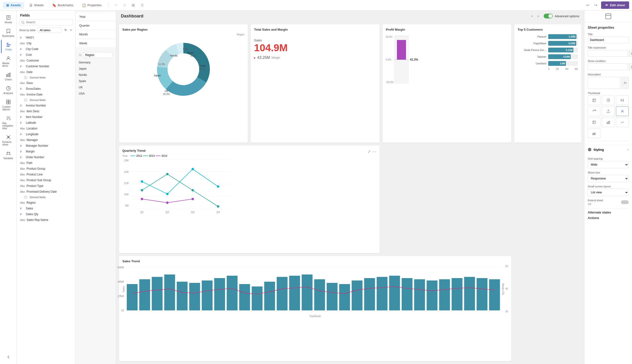  Describe the element at coordinates (96, 81) in the screenshot. I see `region-spain: Spain` at that location.